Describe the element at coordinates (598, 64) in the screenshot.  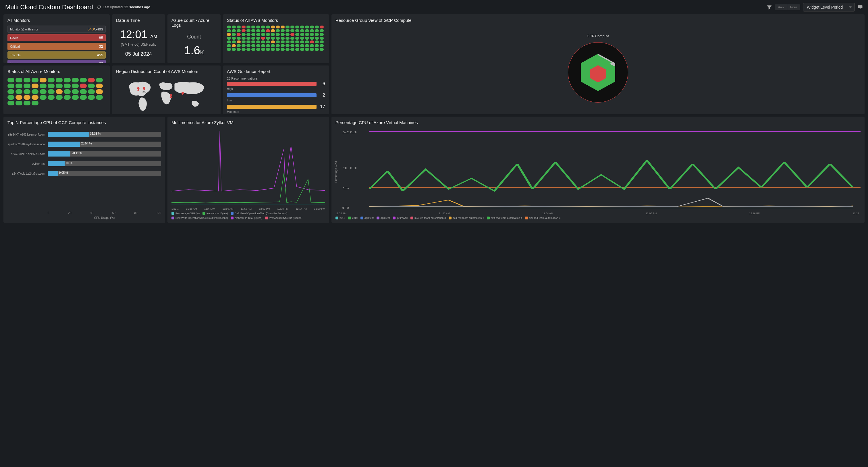
I see `widget-gcp-view: Resource Group View of GCP Compute GCP C…` at that location.